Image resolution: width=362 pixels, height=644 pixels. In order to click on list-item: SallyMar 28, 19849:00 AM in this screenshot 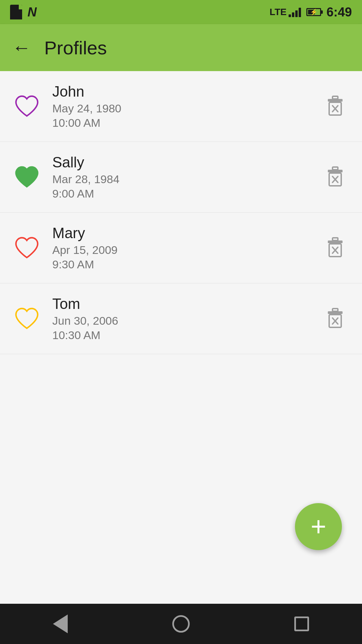, I will do `click(181, 177)`.